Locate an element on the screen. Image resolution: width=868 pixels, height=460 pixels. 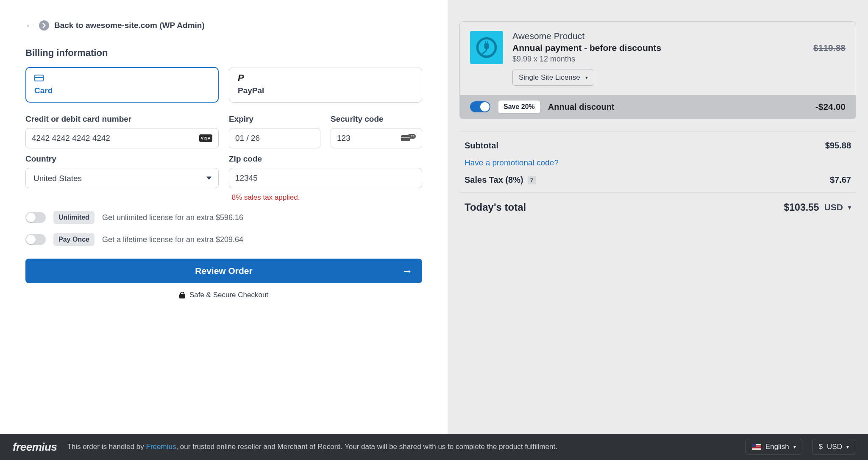
tab-paypal: P PayPal is located at coordinates (326, 85).